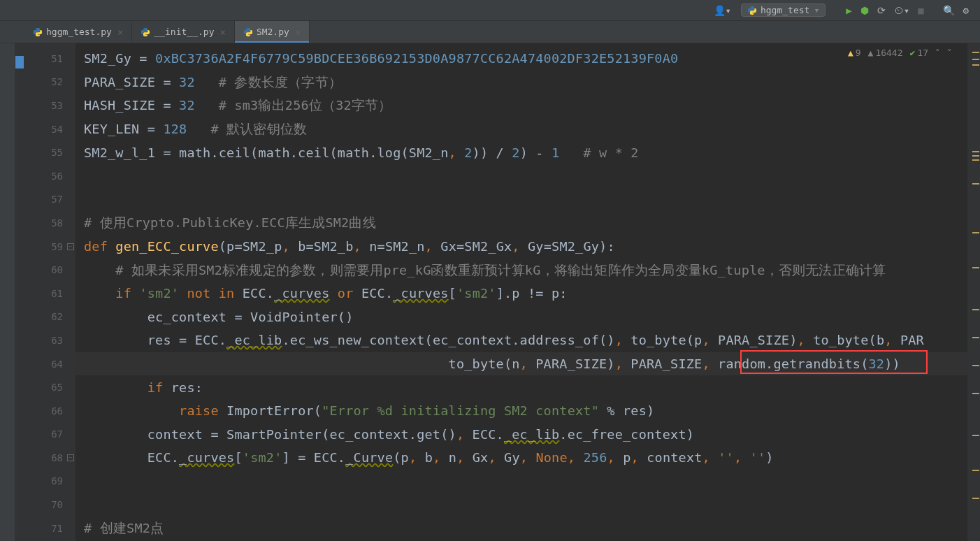 Image resolution: width=980 pixels, height=541 pixels. Describe the element at coordinates (871, 53) in the screenshot. I see `weak-warning-icon: ▲` at that location.